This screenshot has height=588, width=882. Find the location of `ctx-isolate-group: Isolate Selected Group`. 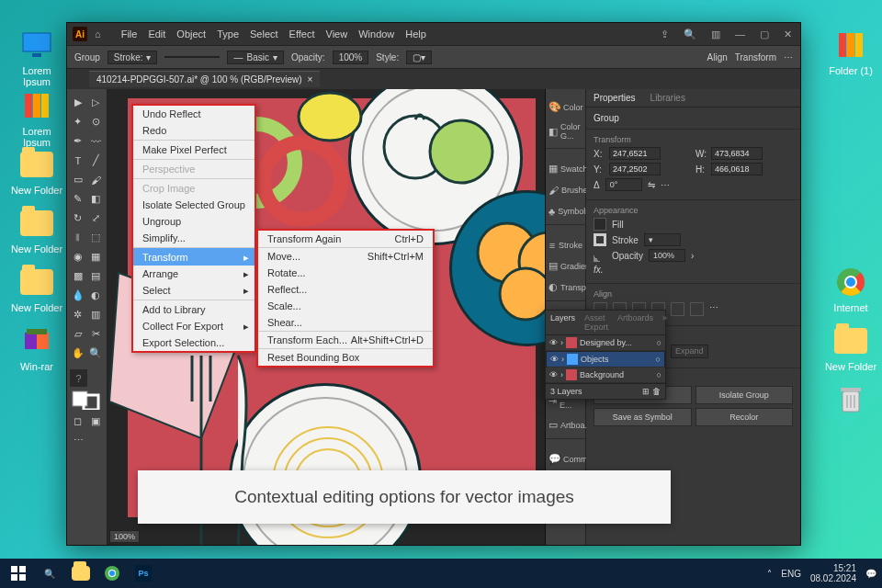

ctx-isolate-group: Isolate Selected Group is located at coordinates (194, 205).